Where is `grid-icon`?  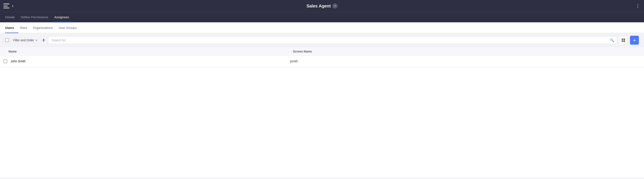
grid-icon is located at coordinates (624, 40).